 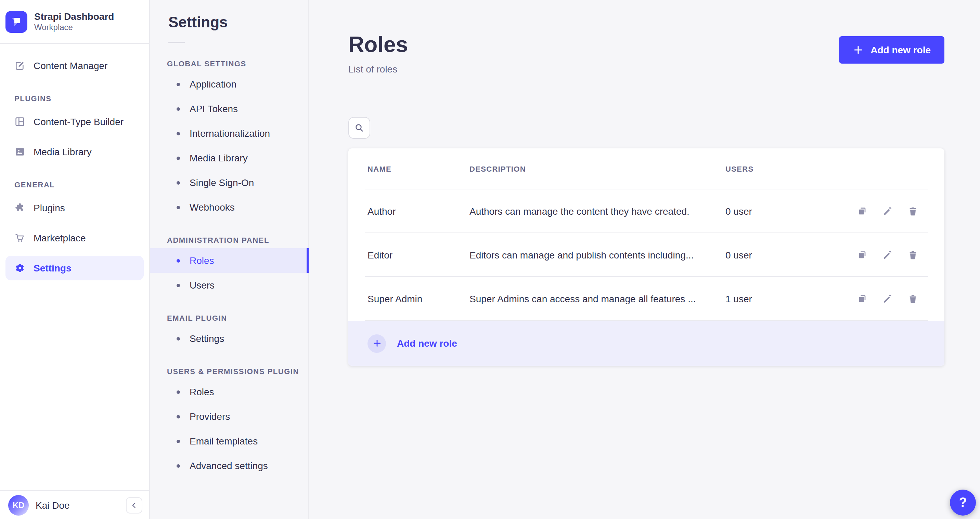 What do you see at coordinates (791, 299) in the screenshot?
I see `role-users-count: 1 user` at bounding box center [791, 299].